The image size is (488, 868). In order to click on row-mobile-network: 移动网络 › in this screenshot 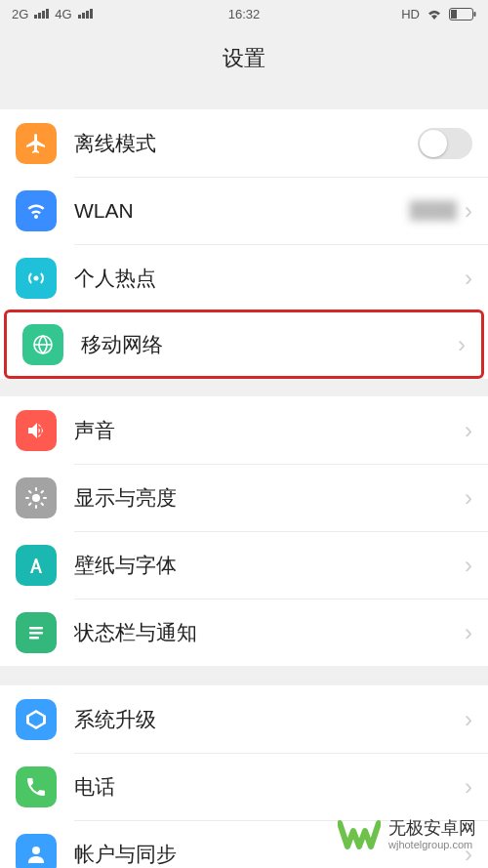, I will do `click(244, 344)`.